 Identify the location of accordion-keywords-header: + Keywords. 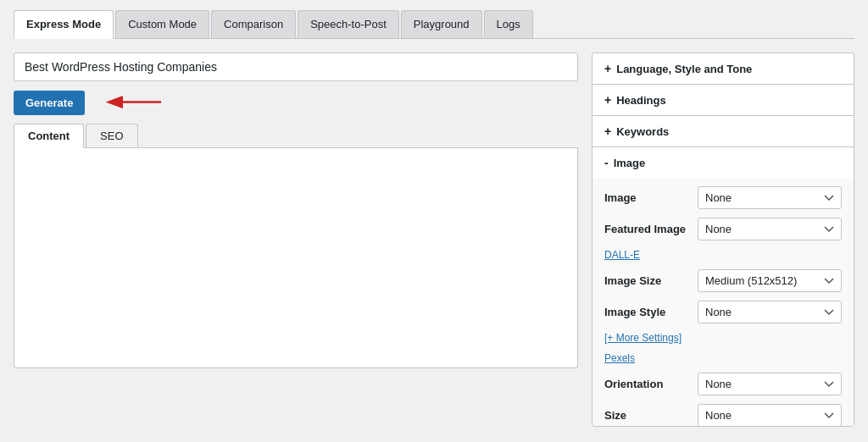
(723, 131).